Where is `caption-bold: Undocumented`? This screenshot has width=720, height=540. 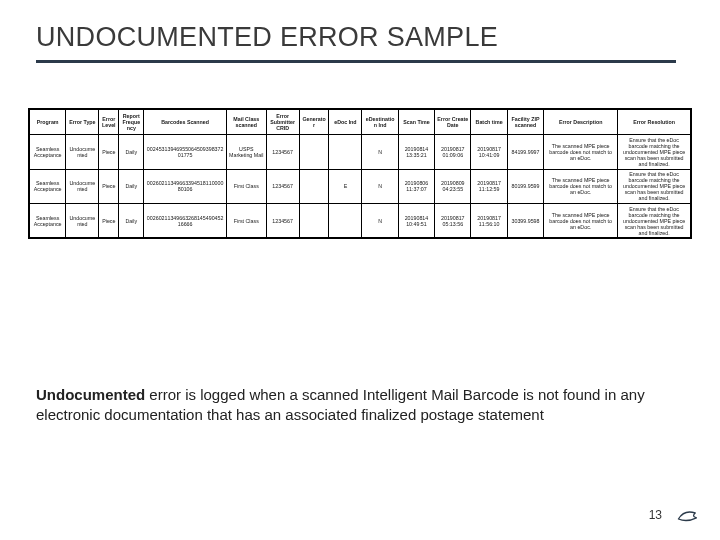 caption-bold: Undocumented is located at coordinates (90, 394).